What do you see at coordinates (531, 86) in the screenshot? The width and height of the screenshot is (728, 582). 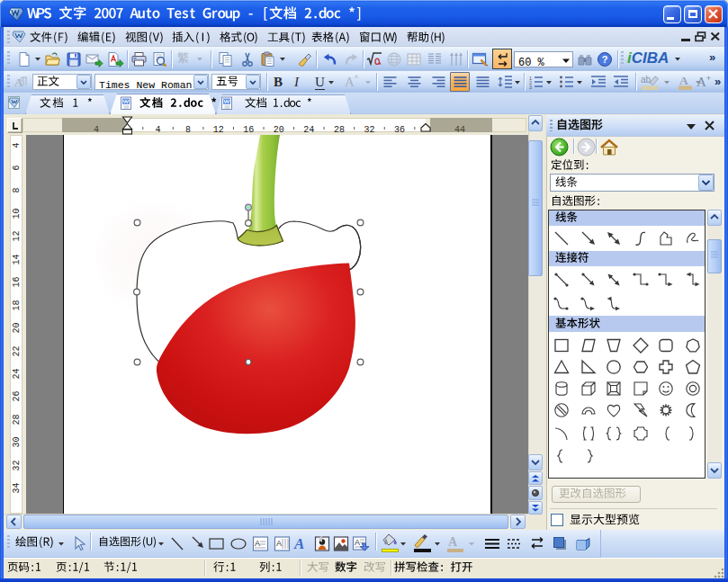 I see `svg-text: 3` at bounding box center [531, 86].